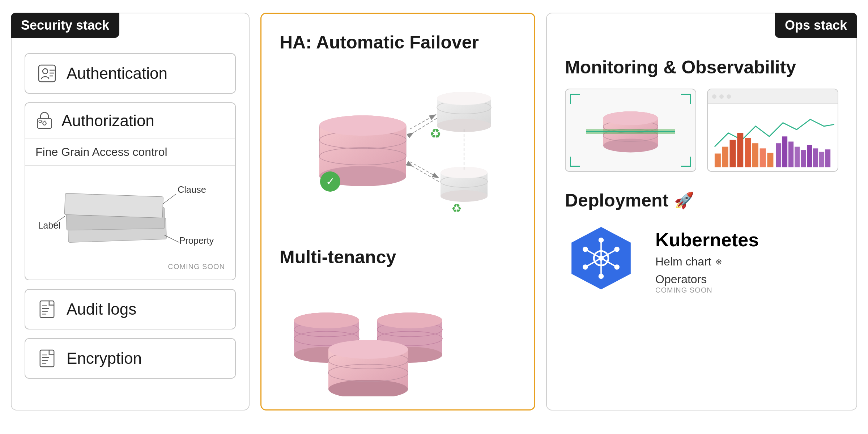 The height and width of the screenshot is (434, 868). Describe the element at coordinates (681, 279) in the screenshot. I see `operators-label: Operators` at that location.